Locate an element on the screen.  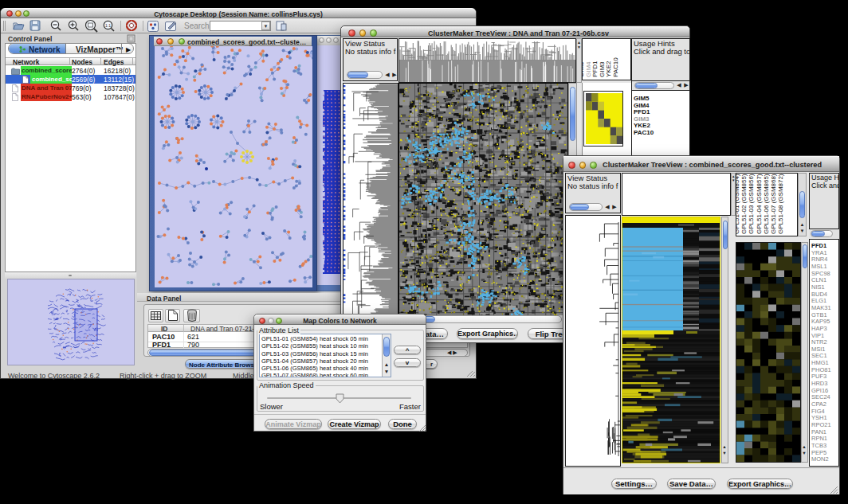
svg-text: 1:1 is located at coordinates (108, 25).